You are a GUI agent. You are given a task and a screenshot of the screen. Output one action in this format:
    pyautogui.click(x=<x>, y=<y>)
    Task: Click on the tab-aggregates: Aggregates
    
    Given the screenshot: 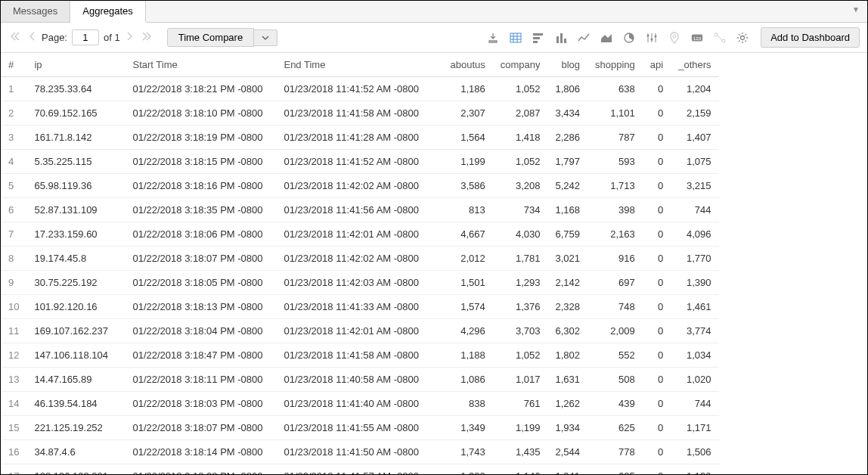 What is the action you would take?
    pyautogui.click(x=108, y=12)
    